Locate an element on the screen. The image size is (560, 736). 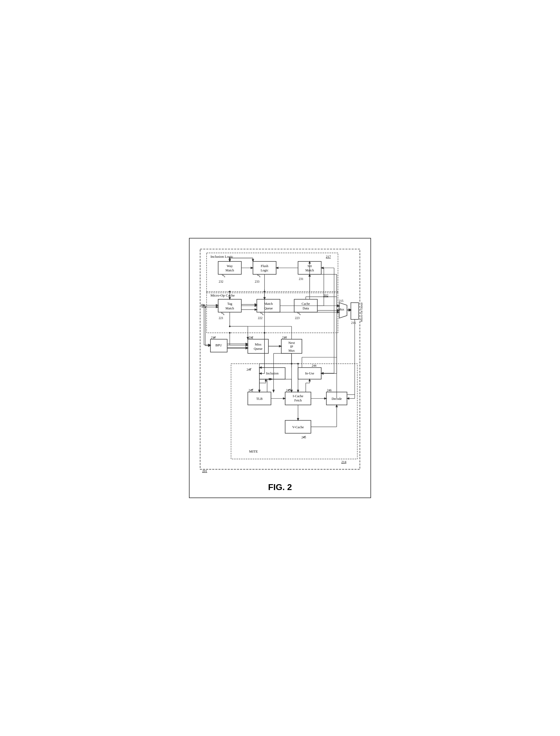
i-cache-fetch-label: I-Cache is located at coordinates (298, 396).